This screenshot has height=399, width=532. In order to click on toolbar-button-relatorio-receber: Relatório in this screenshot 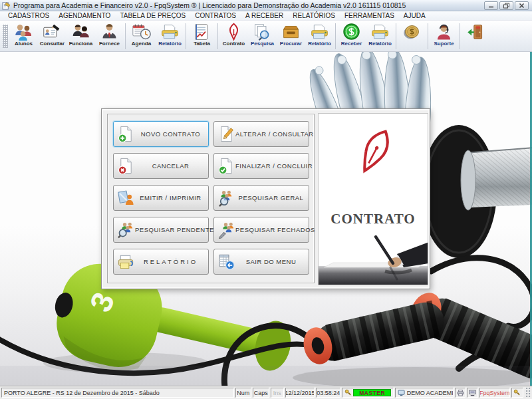, I will do `click(380, 36)`.